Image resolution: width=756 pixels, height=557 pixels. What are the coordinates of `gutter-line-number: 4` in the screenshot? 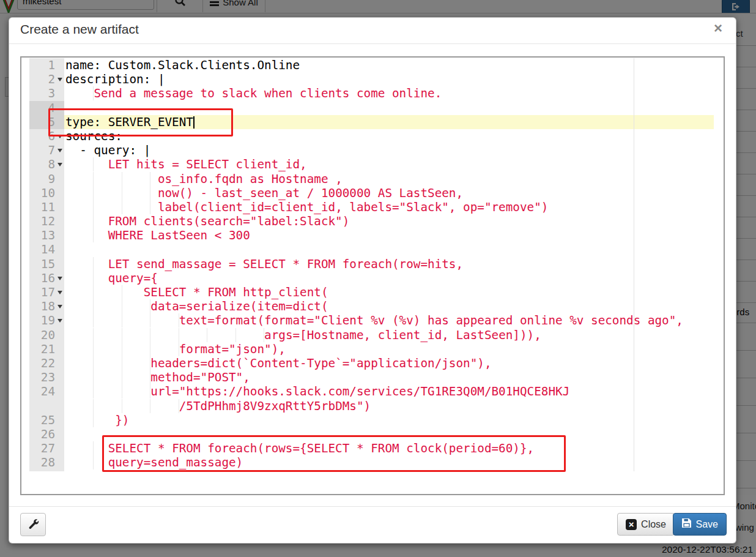 It's located at (46, 108).